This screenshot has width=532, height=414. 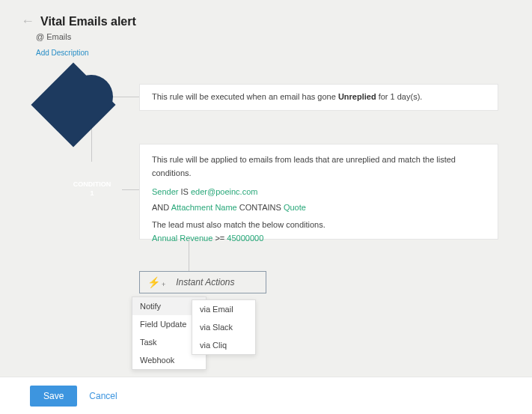 I want to click on footer-bar: Save Cancel, so click(x=266, y=395).